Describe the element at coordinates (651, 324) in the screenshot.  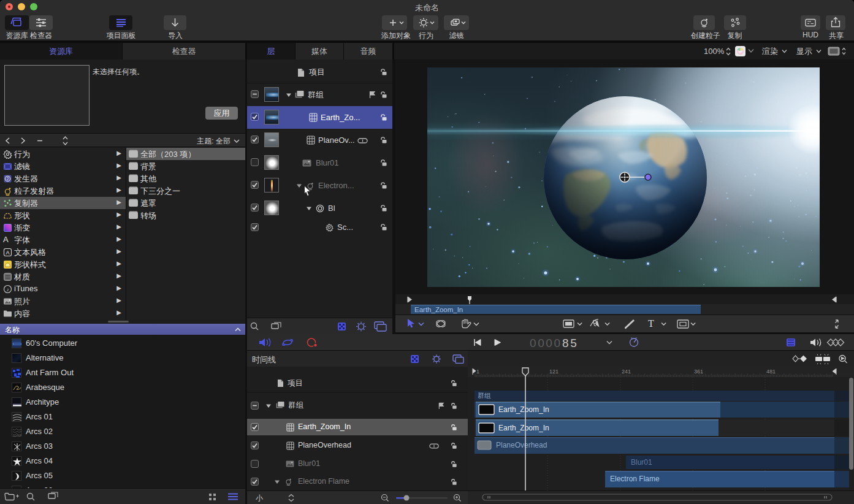
I see `svg-text: T` at that location.